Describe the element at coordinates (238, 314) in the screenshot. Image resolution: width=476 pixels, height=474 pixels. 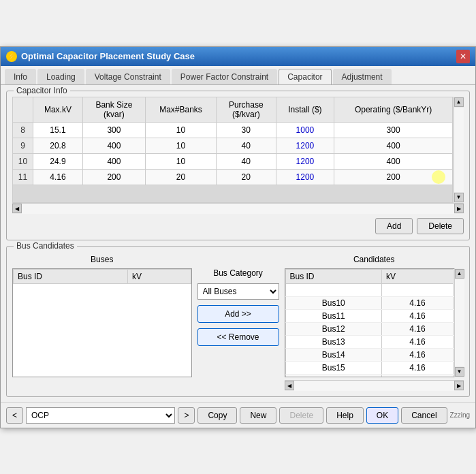
I see `add-candidates-button: Add >>` at that location.